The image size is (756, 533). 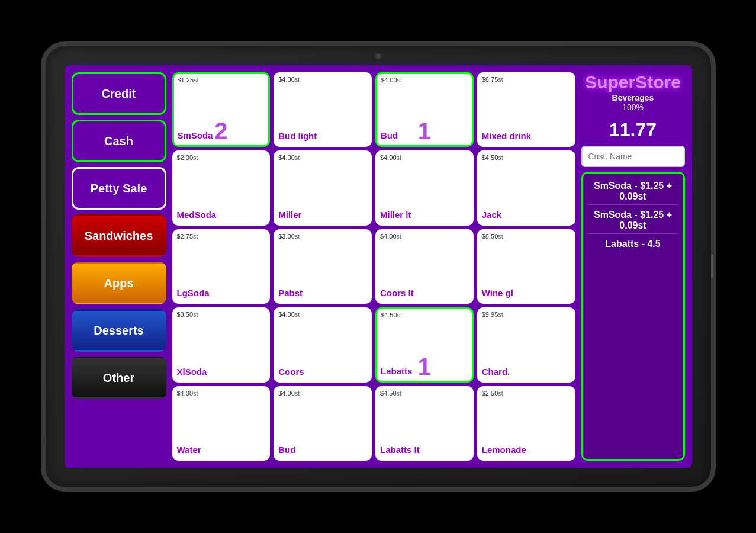 I want to click on sandwiches-button: Sandwiches, so click(x=119, y=236).